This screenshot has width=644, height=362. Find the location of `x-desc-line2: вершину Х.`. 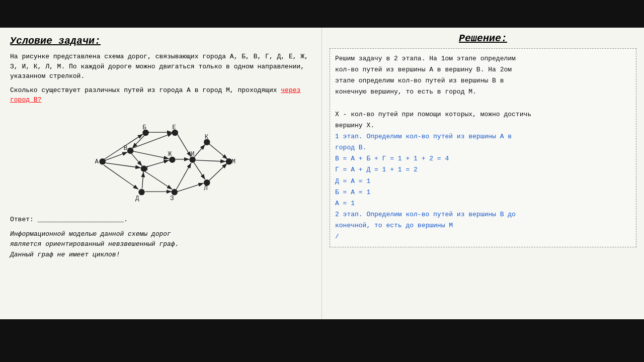

x-desc-line2: вершину Х. is located at coordinates (483, 126).